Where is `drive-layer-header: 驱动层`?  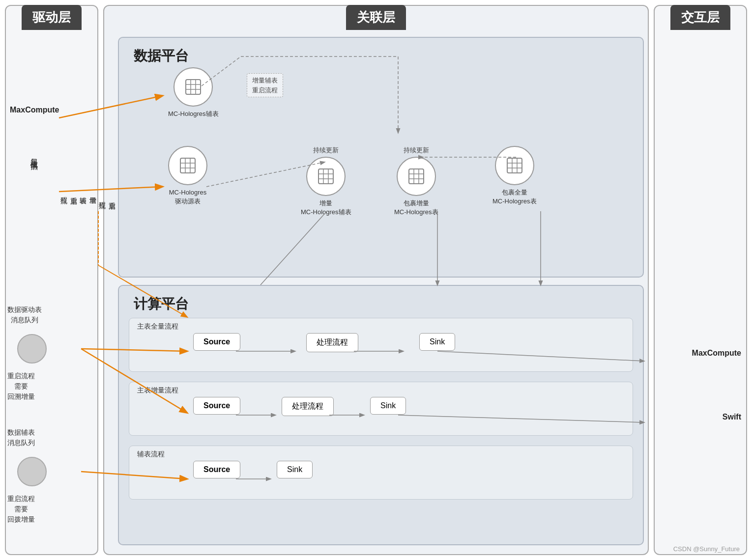
drive-layer-header: 驱动层 is located at coordinates (52, 18).